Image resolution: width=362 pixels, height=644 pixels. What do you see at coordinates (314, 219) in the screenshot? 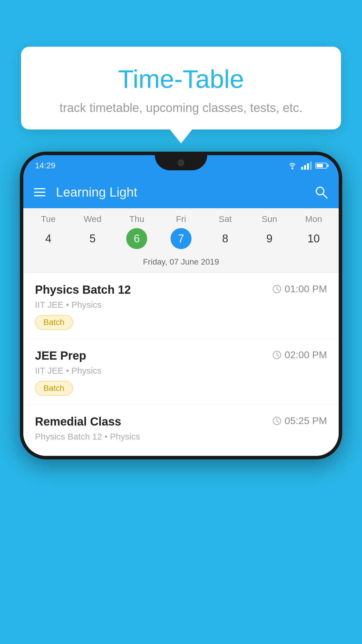
I see `day-name: Mon` at bounding box center [314, 219].